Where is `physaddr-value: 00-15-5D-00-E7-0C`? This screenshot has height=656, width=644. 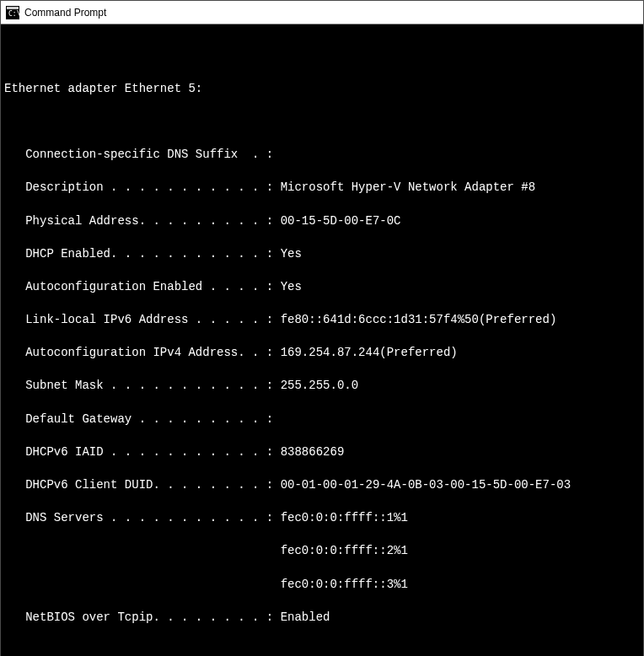 physaddr-value: 00-15-5D-00-E7-0C is located at coordinates (337, 221).